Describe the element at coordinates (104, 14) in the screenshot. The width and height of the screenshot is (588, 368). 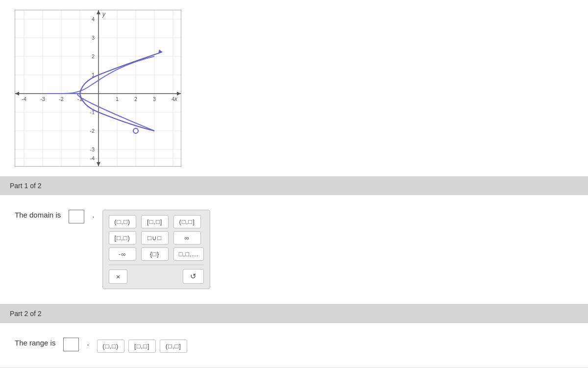
I see `svg-text: y` at that location.